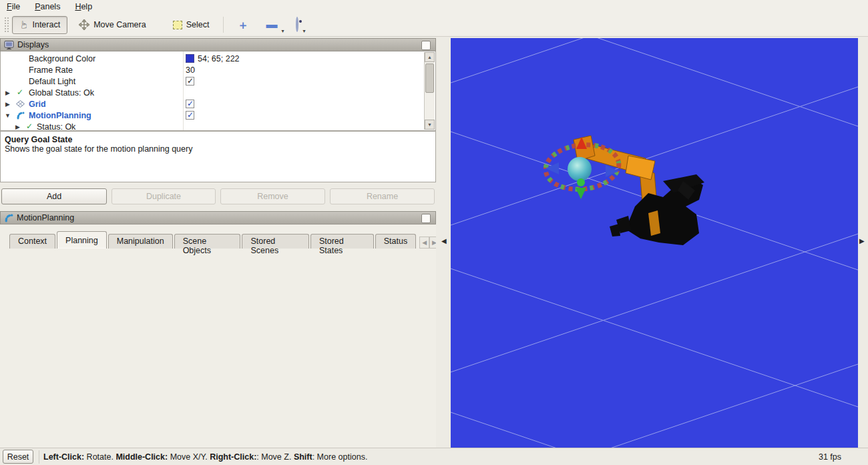 This screenshot has width=868, height=465. What do you see at coordinates (190, 115) in the screenshot?
I see `motionplanning-enabled-checkbox` at bounding box center [190, 115].